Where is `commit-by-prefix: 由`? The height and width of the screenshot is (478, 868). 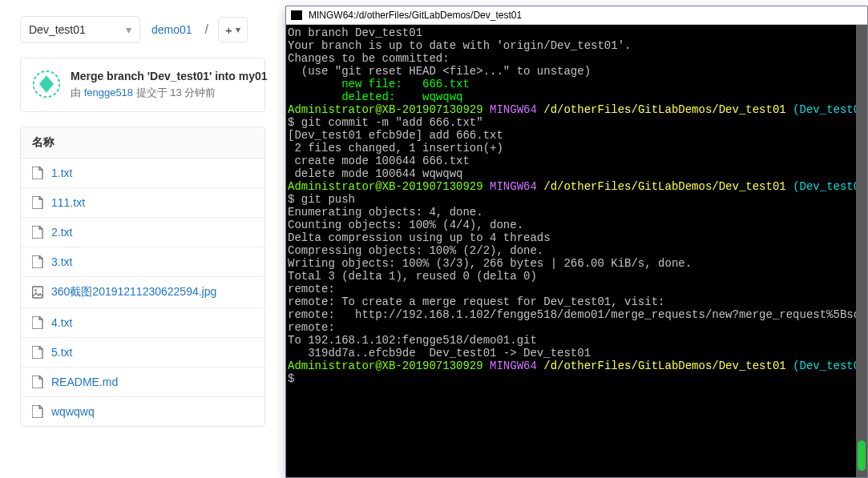 commit-by-prefix: 由 is located at coordinates (77, 93).